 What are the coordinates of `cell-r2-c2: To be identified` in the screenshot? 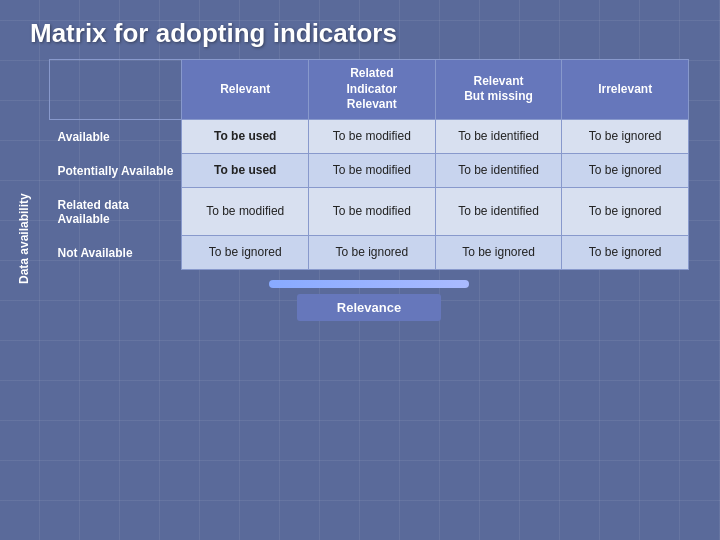 It's located at (498, 212).